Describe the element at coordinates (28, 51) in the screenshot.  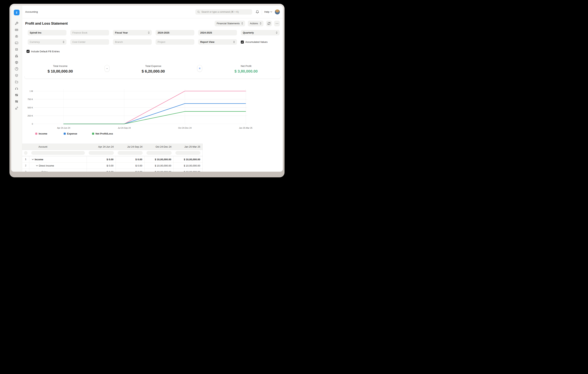
I see `include-default-fb-checkbox` at that location.